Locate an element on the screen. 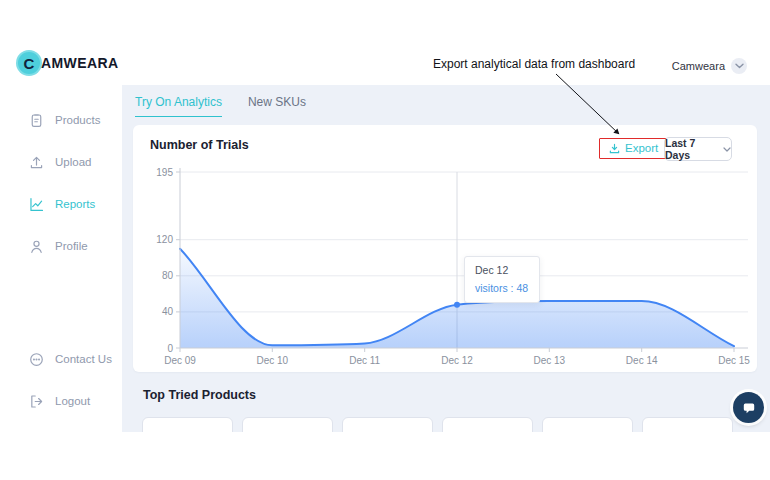  svg-text: 40 is located at coordinates (168, 312).